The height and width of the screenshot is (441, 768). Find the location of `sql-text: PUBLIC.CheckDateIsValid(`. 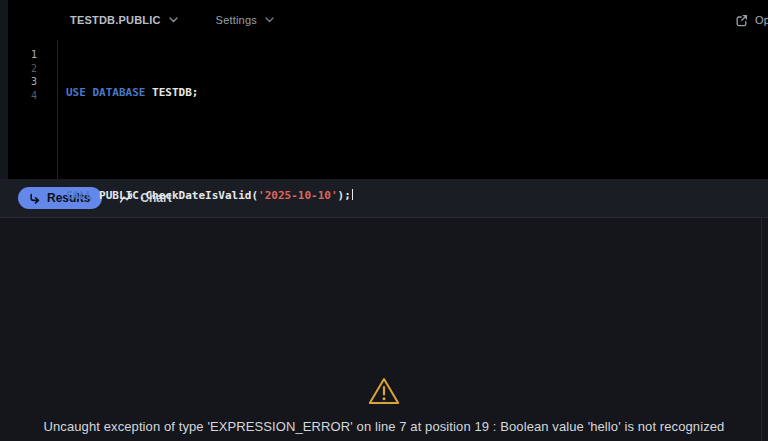

sql-text: PUBLIC.CheckDateIsValid( is located at coordinates (176, 196).